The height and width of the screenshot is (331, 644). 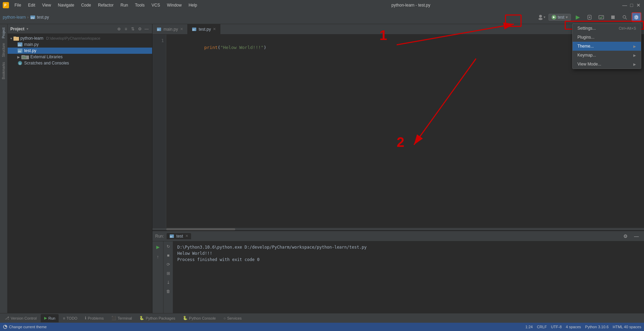 I want to click on project-header-icons: ⊕ ≡ ⇅ ⚙ —, so click(x=133, y=29).